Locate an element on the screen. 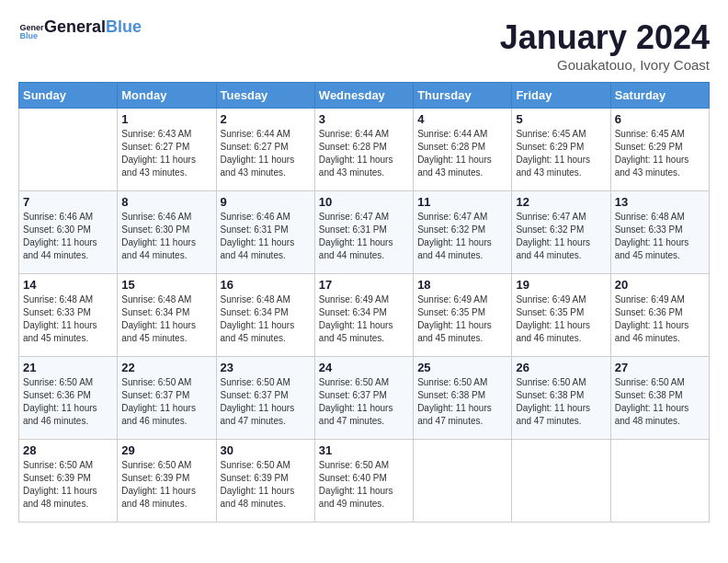  weekday-header-friday: Friday is located at coordinates (561, 96).